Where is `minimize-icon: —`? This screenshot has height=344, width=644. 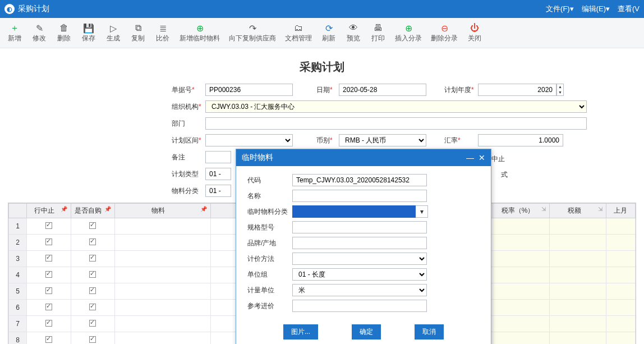
minimize-icon: — is located at coordinates (470, 158).